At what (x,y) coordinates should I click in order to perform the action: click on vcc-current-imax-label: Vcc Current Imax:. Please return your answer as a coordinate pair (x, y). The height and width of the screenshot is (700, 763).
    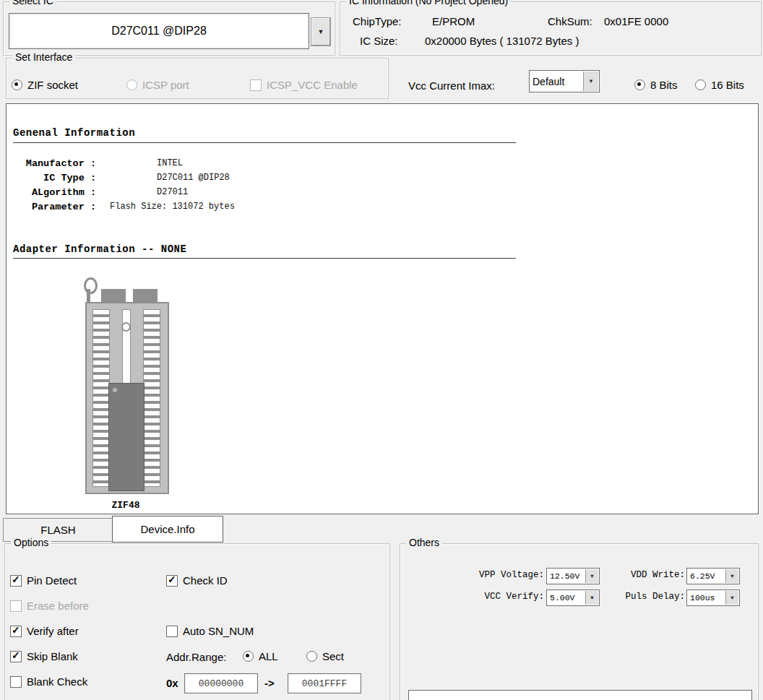
    Looking at the image, I should click on (452, 85).